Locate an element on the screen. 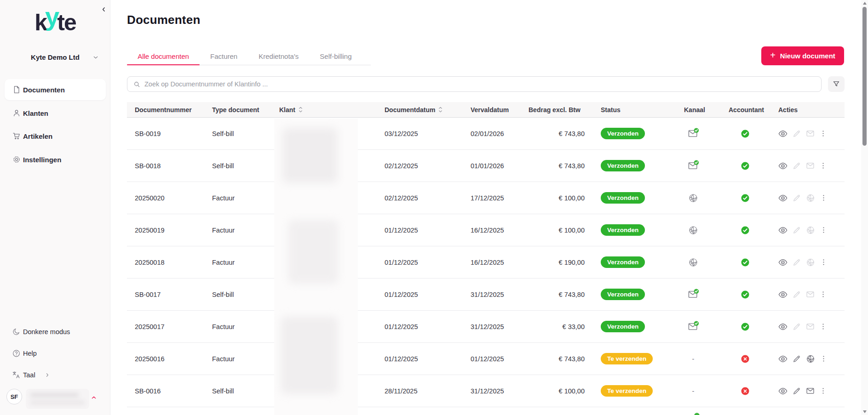 The width and height of the screenshot is (868, 415). table-row: 20250018Factuur01/12/202516/12/2025€ 190… is located at coordinates (486, 262).